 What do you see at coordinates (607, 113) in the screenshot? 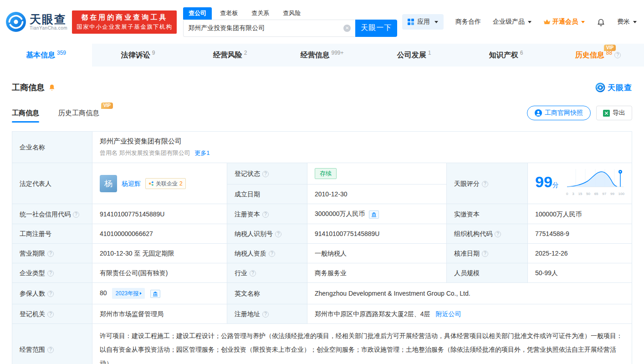
I see `excel-export-icon` at bounding box center [607, 113].